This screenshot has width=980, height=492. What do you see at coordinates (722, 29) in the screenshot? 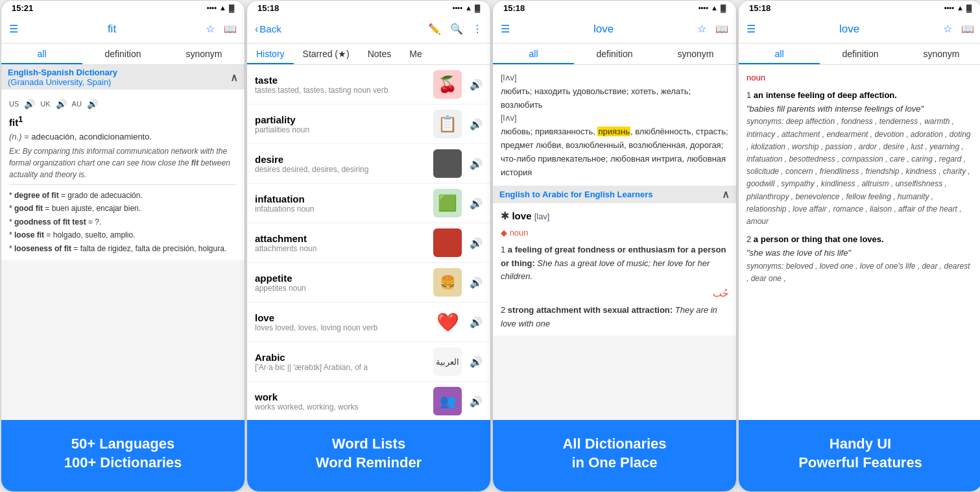
I see `book-icon-3: 📖` at bounding box center [722, 29].